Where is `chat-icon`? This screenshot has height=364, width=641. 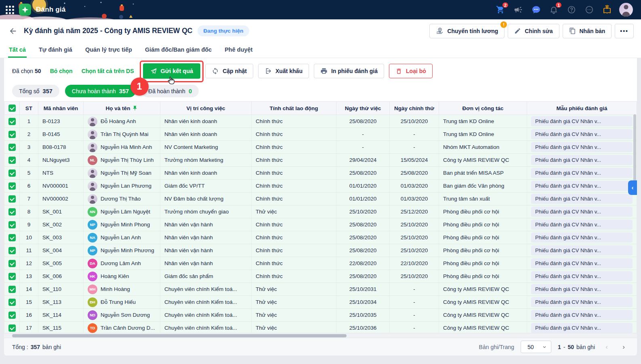 chat-icon is located at coordinates (536, 10).